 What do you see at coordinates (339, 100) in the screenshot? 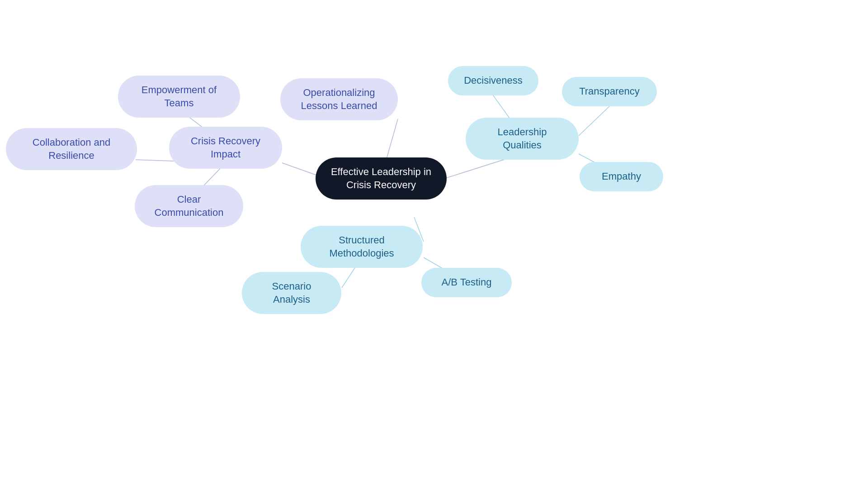
I see `operationalizing-node: Operationalizing Lessons Learned` at bounding box center [339, 100].